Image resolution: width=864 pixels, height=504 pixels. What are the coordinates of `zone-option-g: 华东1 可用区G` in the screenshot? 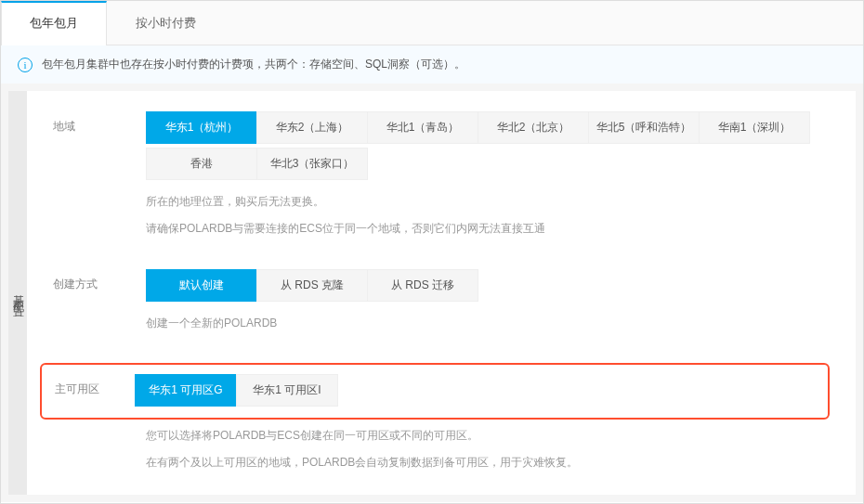 It's located at (186, 390).